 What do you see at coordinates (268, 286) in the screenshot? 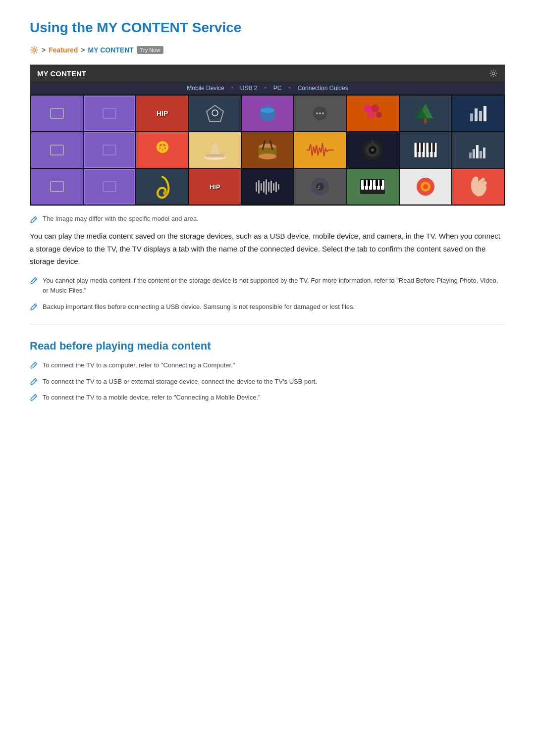
I see `bullet-item-1: You cannot play media content if the con…` at bounding box center [268, 286].